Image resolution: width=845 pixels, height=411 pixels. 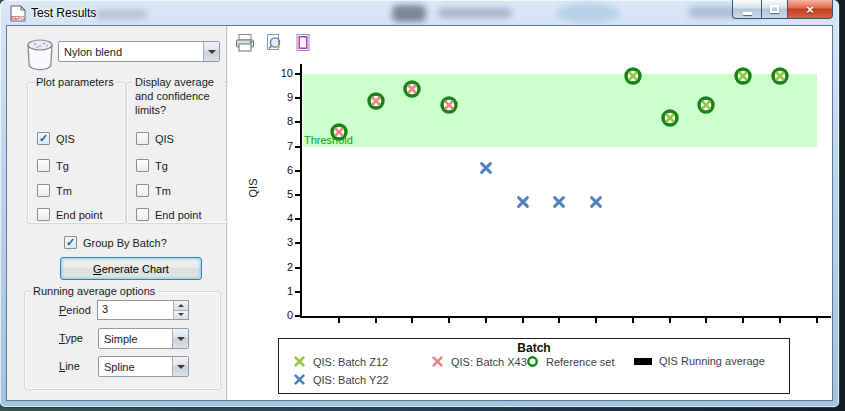 What do you see at coordinates (75, 310) in the screenshot?
I see `period-label: Period` at bounding box center [75, 310].